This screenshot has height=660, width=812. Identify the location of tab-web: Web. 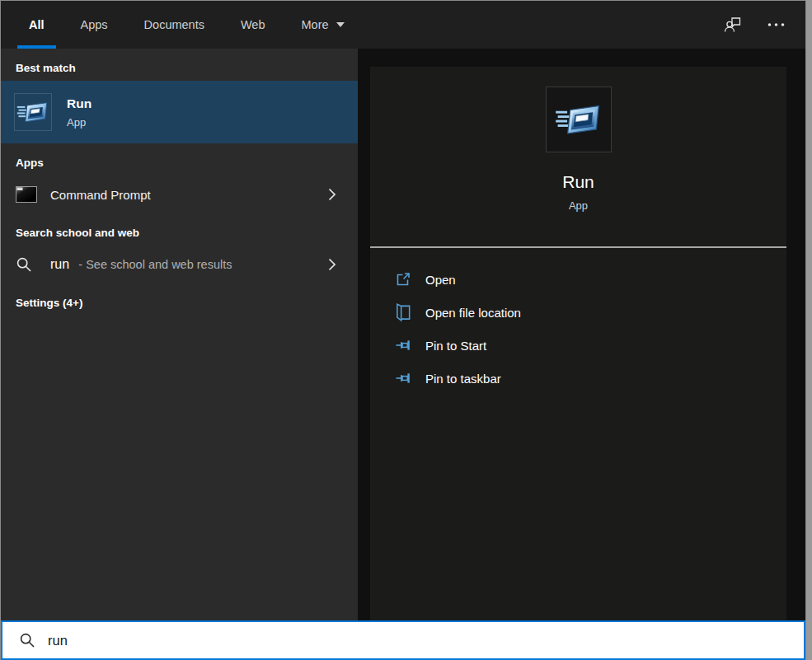
(253, 25).